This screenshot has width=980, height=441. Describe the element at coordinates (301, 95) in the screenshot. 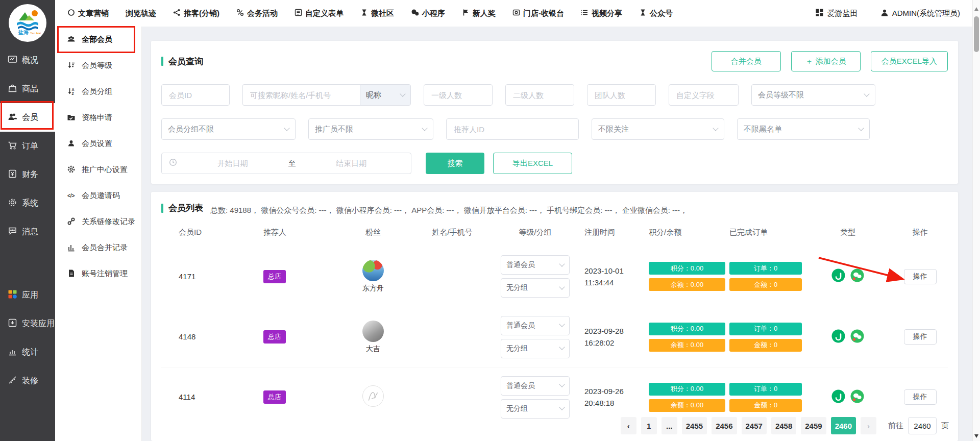

I see `keyword-input` at that location.